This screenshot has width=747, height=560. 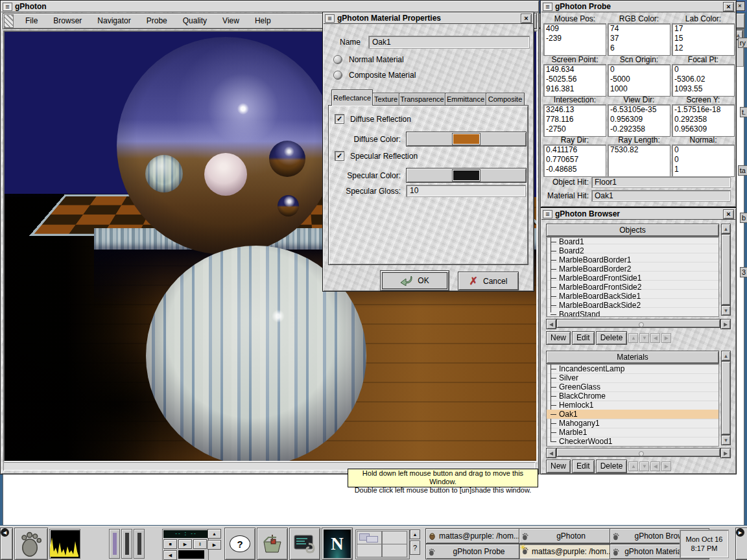 What do you see at coordinates (633, 432) in the screenshot?
I see `list-item: Marble1` at bounding box center [633, 432].